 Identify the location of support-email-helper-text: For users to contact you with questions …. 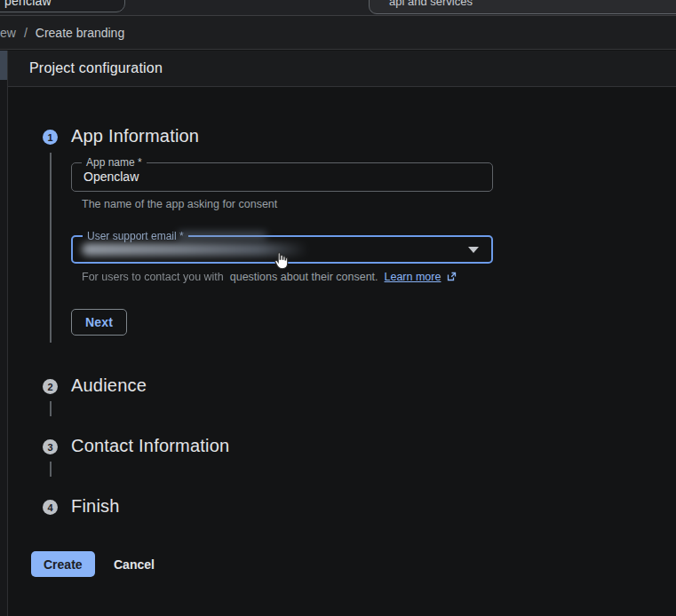
(269, 277).